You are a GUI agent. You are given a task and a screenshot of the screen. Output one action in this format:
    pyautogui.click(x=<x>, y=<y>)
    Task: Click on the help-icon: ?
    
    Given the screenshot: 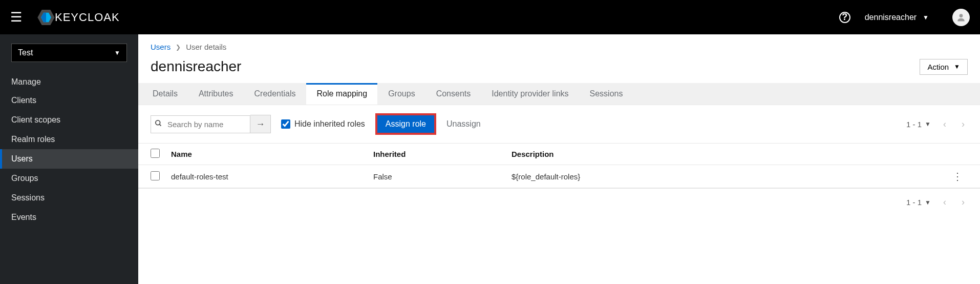 What is the action you would take?
    pyautogui.click(x=845, y=17)
    